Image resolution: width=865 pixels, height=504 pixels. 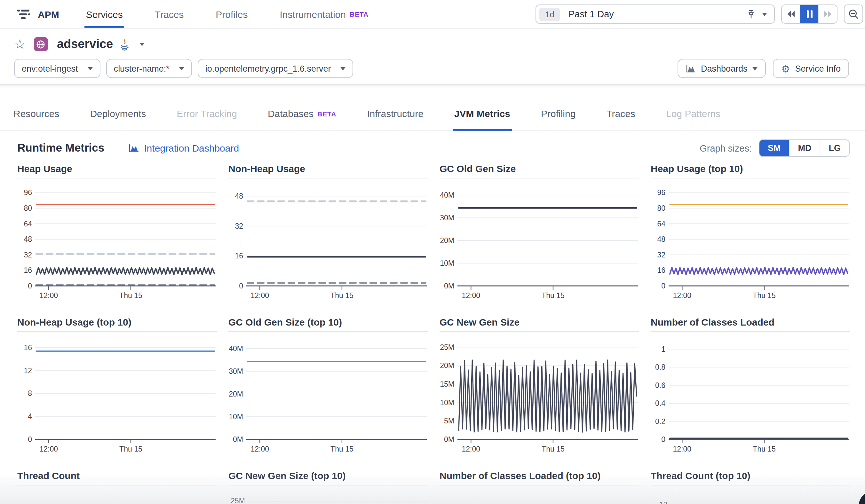 What do you see at coordinates (660, 385) in the screenshot?
I see `y-tick-label: 0.6` at bounding box center [660, 385].